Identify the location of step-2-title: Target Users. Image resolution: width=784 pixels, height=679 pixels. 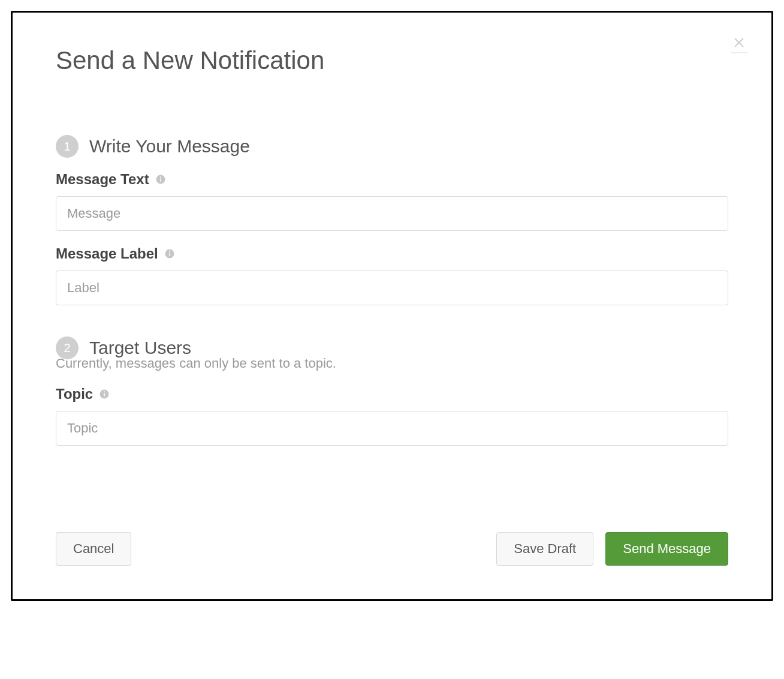
(140, 348).